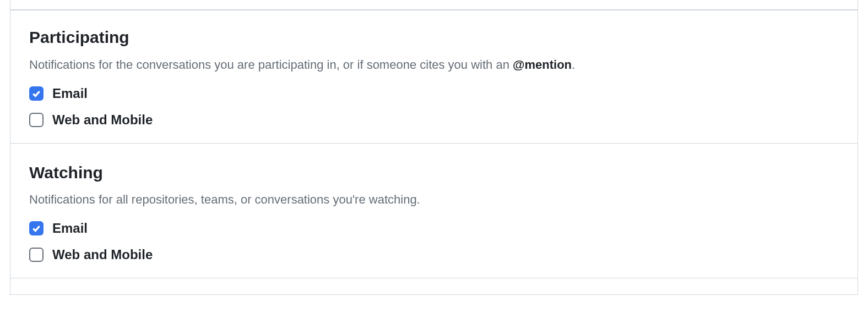 Image resolution: width=868 pixels, height=318 pixels. Describe the element at coordinates (434, 5) in the screenshot. I see `panel-top-sliver` at that location.